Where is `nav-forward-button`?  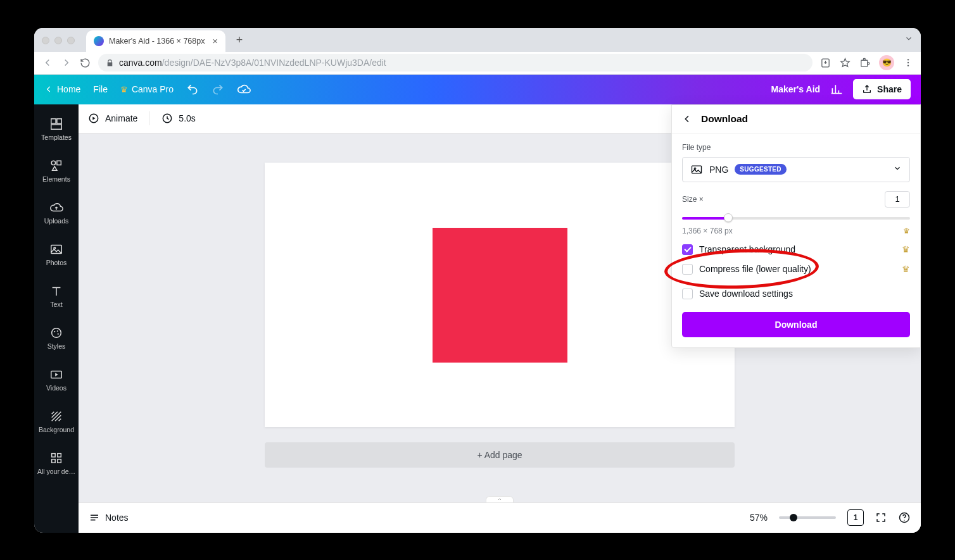
nav-forward-button is located at coordinates (66, 63).